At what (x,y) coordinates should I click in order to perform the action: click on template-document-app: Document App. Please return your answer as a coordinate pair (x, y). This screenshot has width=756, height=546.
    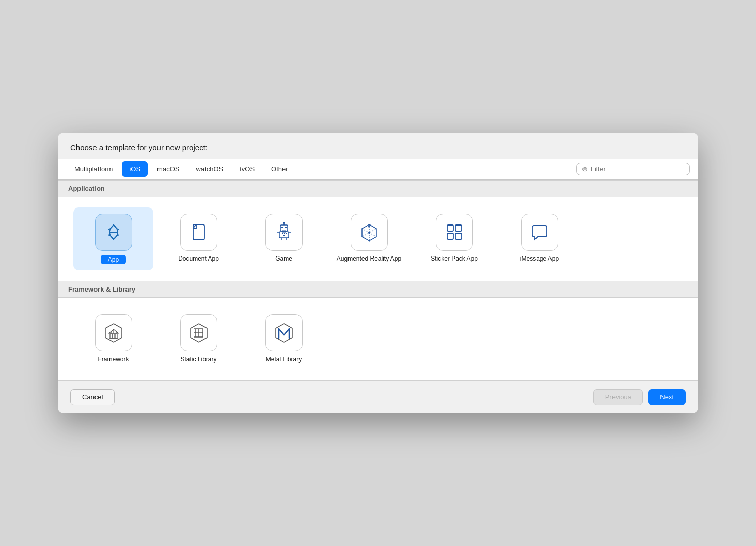
    Looking at the image, I should click on (198, 239).